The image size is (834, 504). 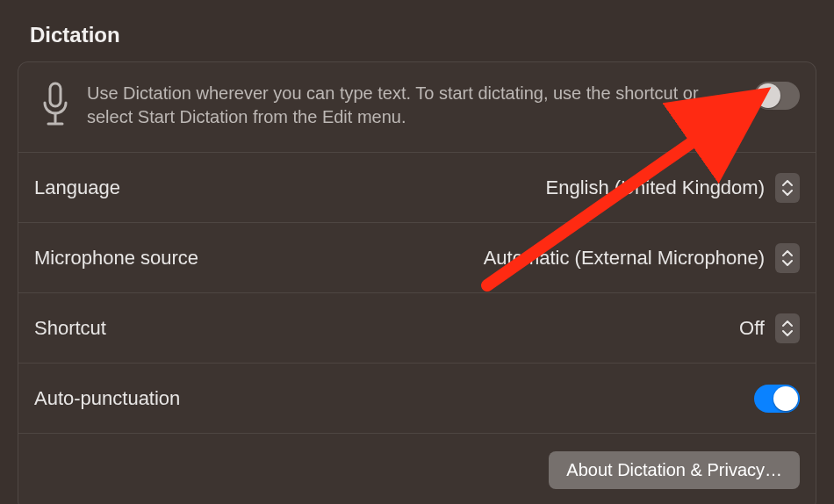 I want to click on language-value: English (United Kingdom), so click(x=655, y=188).